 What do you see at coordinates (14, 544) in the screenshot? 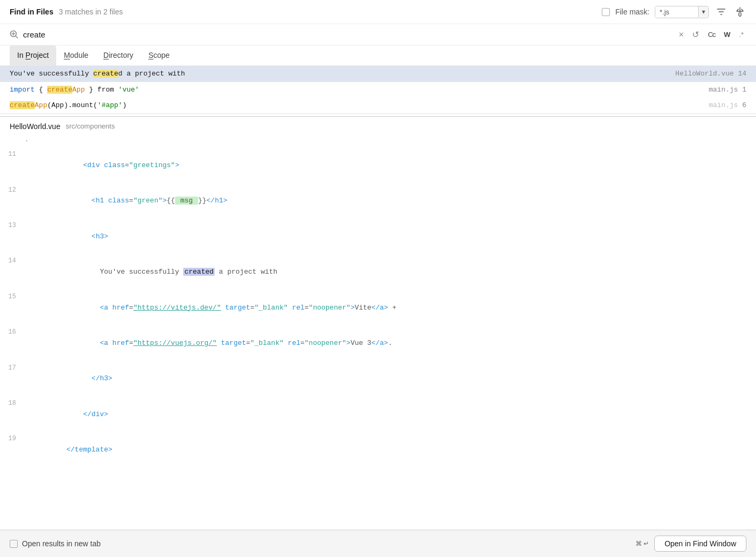
I see `open-new-tab-checkbox` at bounding box center [14, 544].